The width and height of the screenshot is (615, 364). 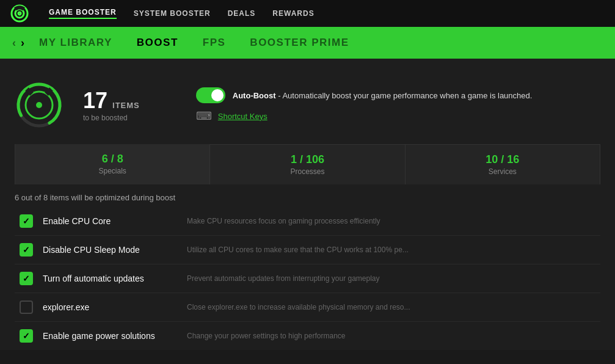 I want to click on items-list-header: 6 out of 8 items will be optimized durin…, so click(x=308, y=195).